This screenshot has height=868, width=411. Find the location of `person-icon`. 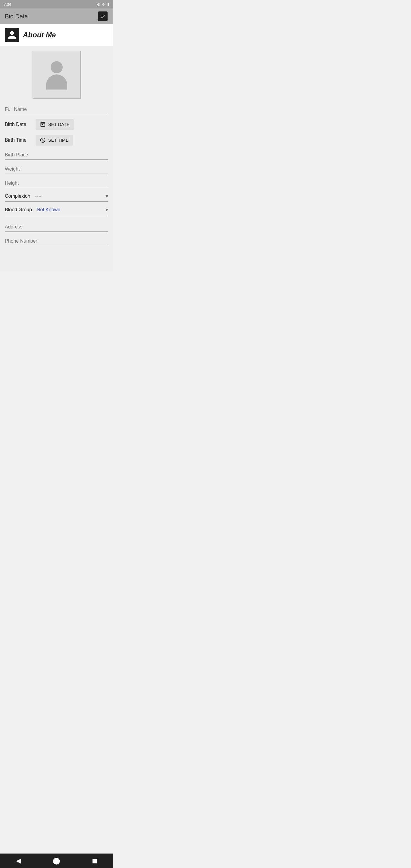

person-icon is located at coordinates (12, 35).